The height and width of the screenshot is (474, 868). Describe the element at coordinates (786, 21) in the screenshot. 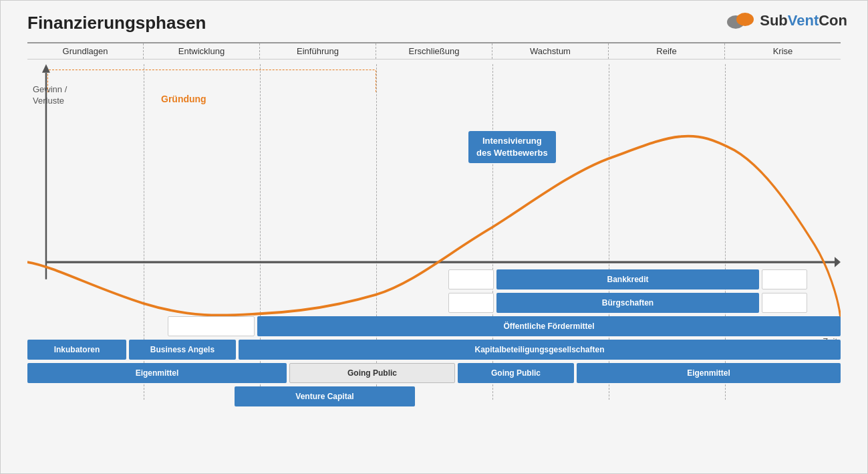

I see `logo: SubVentCon` at that location.